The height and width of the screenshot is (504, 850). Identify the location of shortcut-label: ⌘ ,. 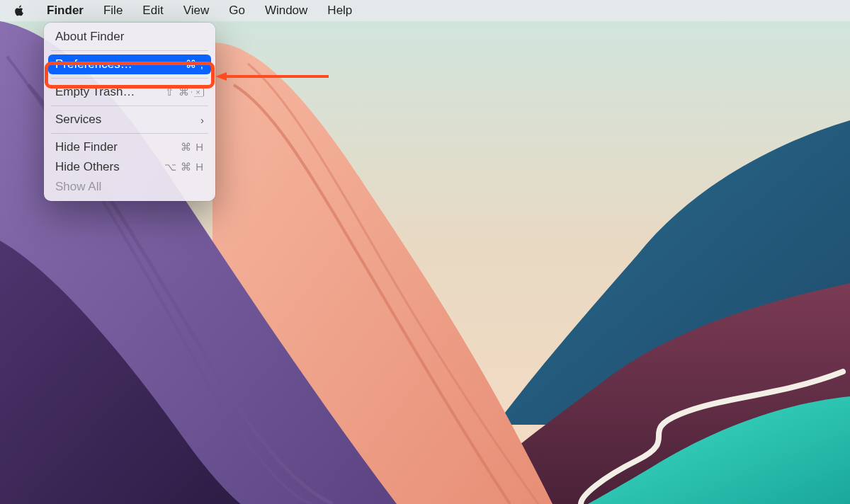
(195, 64).